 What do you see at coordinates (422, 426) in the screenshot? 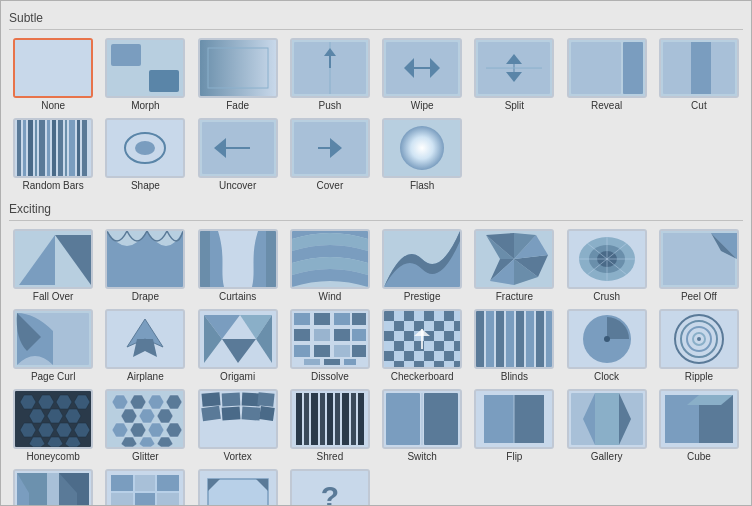
I see `transition-switch: Switch` at bounding box center [422, 426].